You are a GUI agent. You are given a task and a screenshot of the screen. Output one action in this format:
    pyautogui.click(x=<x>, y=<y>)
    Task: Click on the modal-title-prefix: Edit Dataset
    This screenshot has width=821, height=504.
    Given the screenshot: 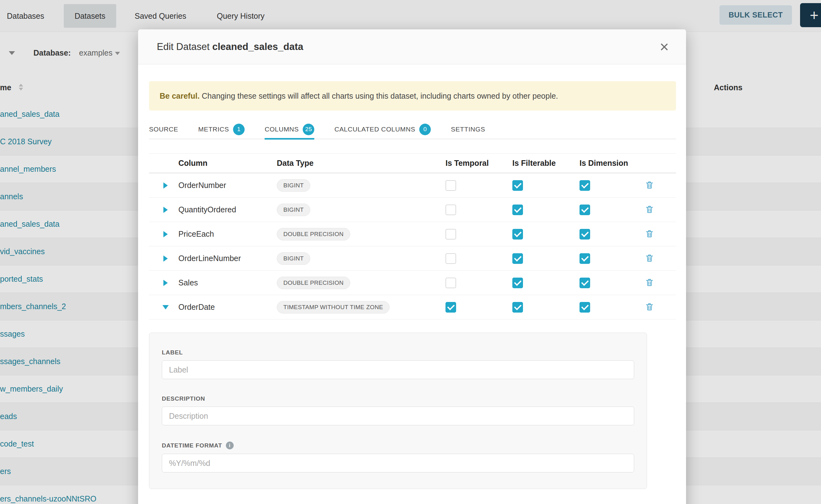 What is the action you would take?
    pyautogui.click(x=183, y=47)
    